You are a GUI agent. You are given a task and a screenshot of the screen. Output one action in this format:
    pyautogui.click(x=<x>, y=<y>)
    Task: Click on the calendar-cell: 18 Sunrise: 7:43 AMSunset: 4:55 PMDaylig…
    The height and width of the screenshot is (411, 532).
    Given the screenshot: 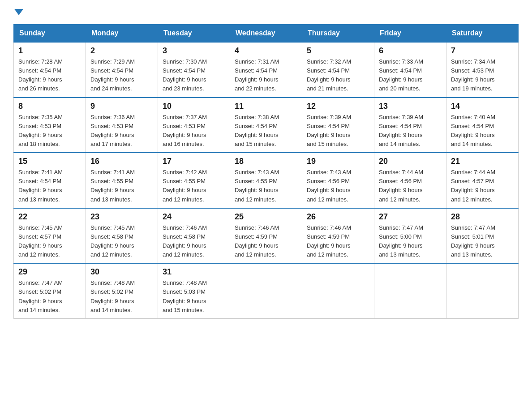 What is the action you would take?
    pyautogui.click(x=266, y=180)
    